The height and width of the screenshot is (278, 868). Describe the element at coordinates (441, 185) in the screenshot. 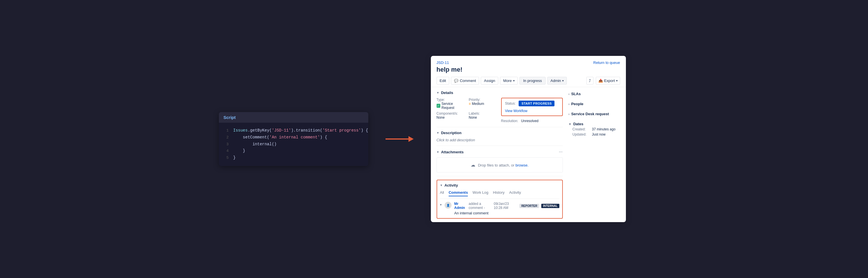

I see `activity-chevron-icon: ▼` at that location.